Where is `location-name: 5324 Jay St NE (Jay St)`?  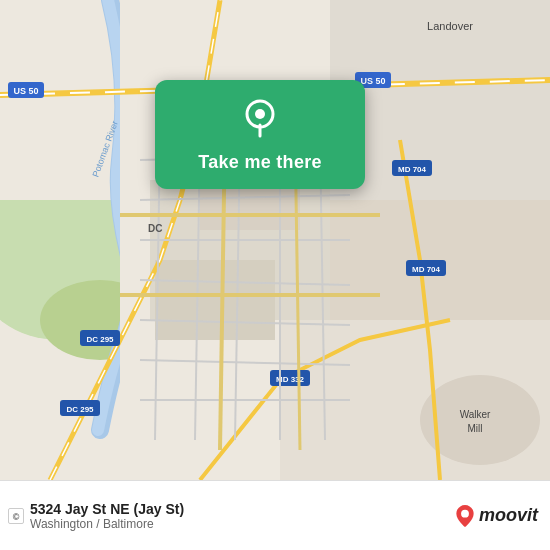 location-name: 5324 Jay St NE (Jay St) is located at coordinates (237, 509).